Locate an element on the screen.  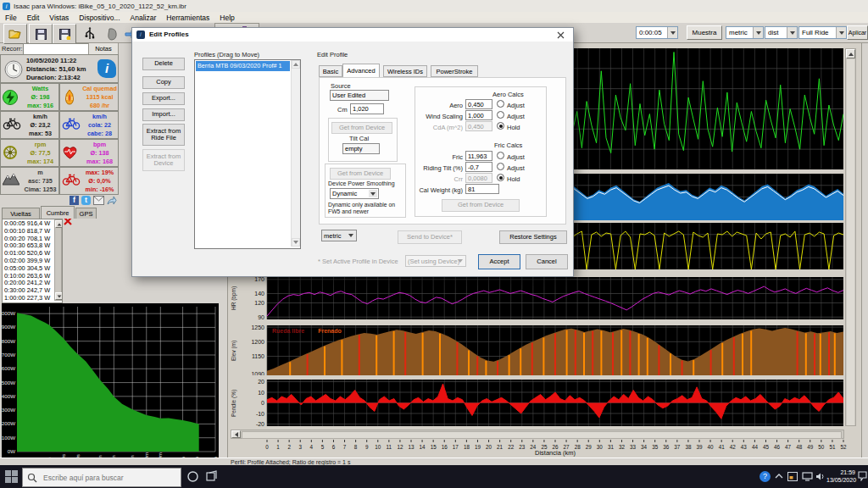
apply-label: Aplicar is located at coordinates (858, 32).